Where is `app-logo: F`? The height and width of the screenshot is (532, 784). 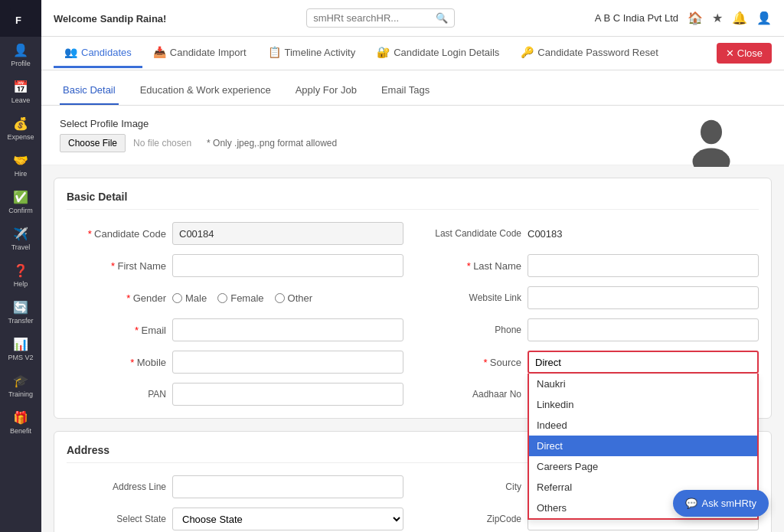 app-logo: F is located at coordinates (21, 18).